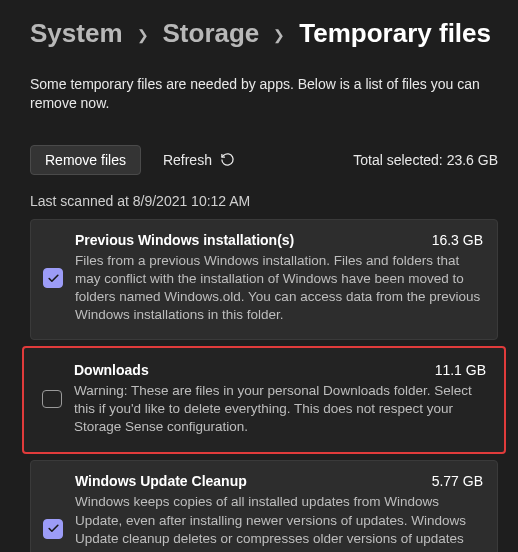 This screenshot has width=518, height=552. What do you see at coordinates (395, 34) in the screenshot?
I see `breadcrumb-current: Temporary files` at bounding box center [395, 34].